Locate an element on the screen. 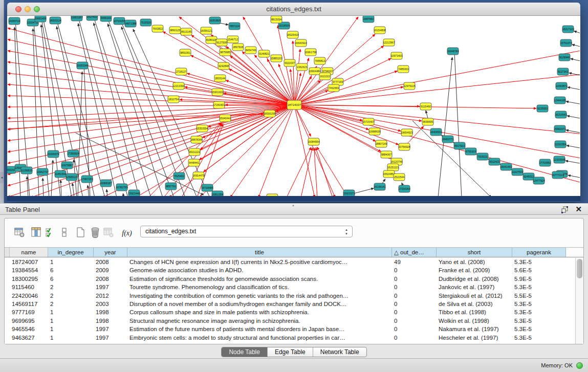 This screenshot has height=372, width=588. table-row: 1938455462009Genome-wide association stu… is located at coordinates (290, 270).